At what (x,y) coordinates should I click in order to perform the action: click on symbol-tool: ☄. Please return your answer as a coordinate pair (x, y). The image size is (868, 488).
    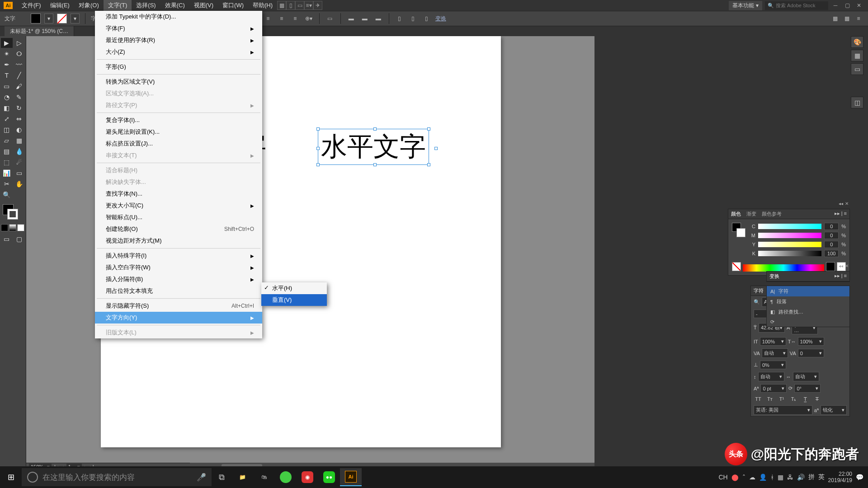
    Looking at the image, I should click on (19, 162).